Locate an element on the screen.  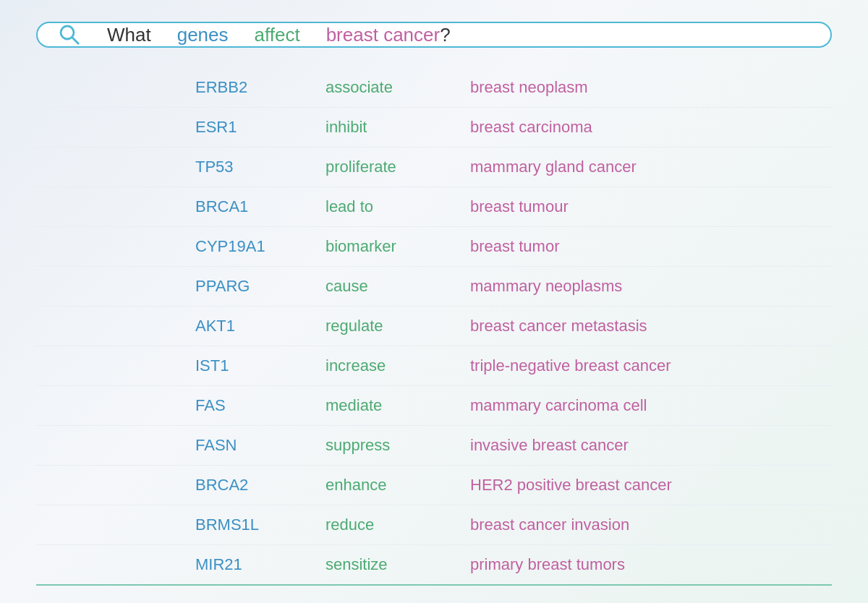
object-cell: HER2 positive breast cancer is located at coordinates (644, 486).